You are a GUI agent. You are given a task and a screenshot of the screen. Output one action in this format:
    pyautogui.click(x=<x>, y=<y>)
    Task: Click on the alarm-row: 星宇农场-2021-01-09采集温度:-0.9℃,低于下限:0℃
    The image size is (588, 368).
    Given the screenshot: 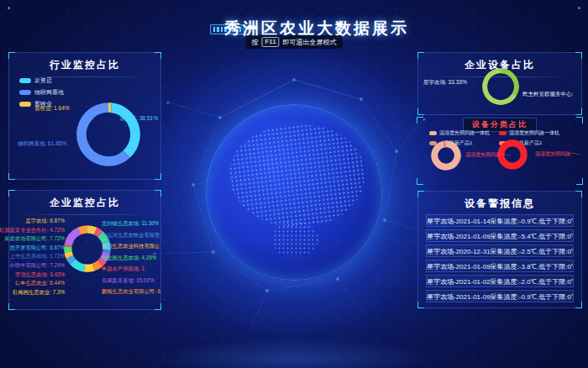 What is the action you would take?
    pyautogui.click(x=500, y=296)
    